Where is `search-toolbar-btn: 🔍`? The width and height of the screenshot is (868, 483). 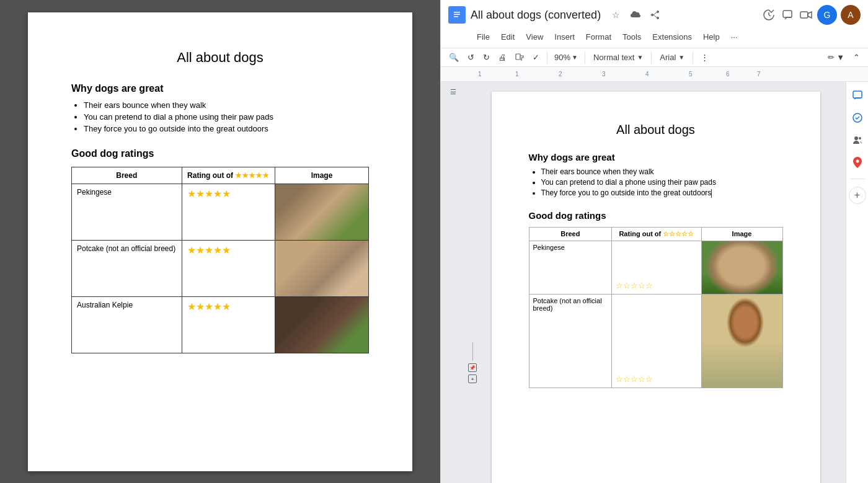
search-toolbar-btn: 🔍 is located at coordinates (454, 57).